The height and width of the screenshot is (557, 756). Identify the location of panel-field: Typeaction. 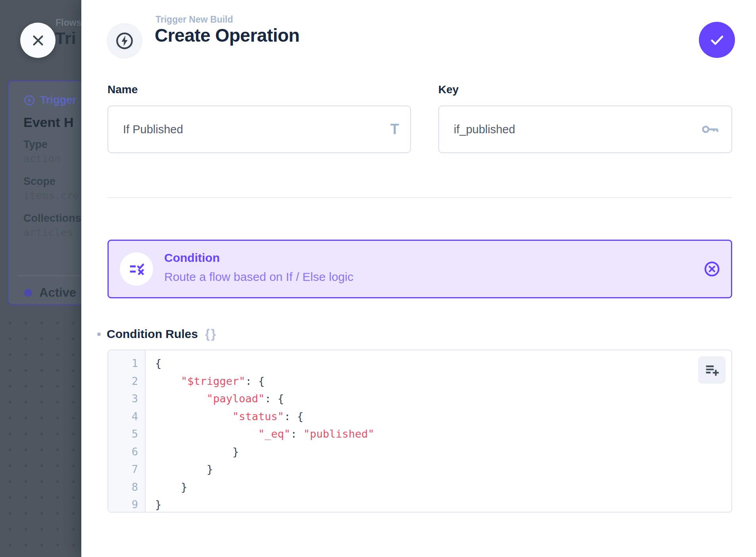
(52, 152).